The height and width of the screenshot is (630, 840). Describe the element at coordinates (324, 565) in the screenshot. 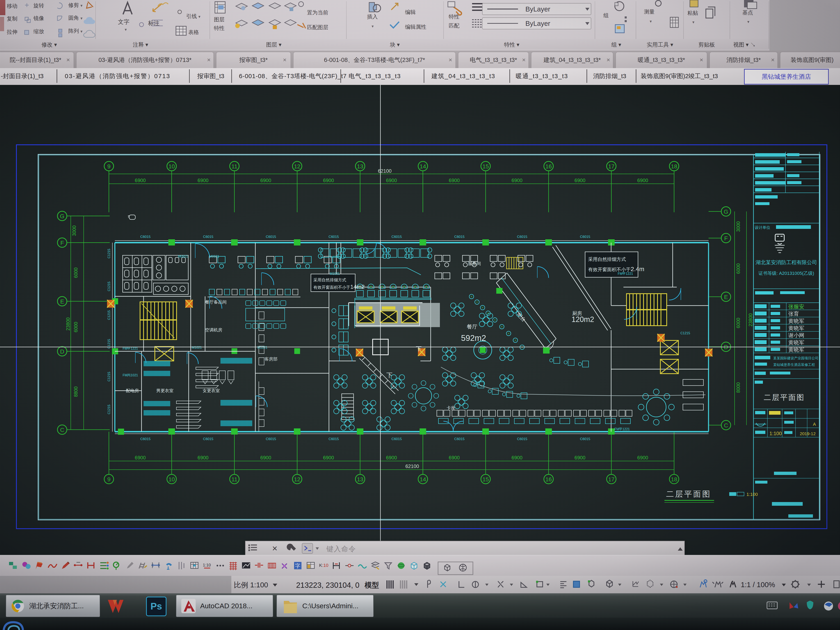

I see `svg-text: K:10` at that location.